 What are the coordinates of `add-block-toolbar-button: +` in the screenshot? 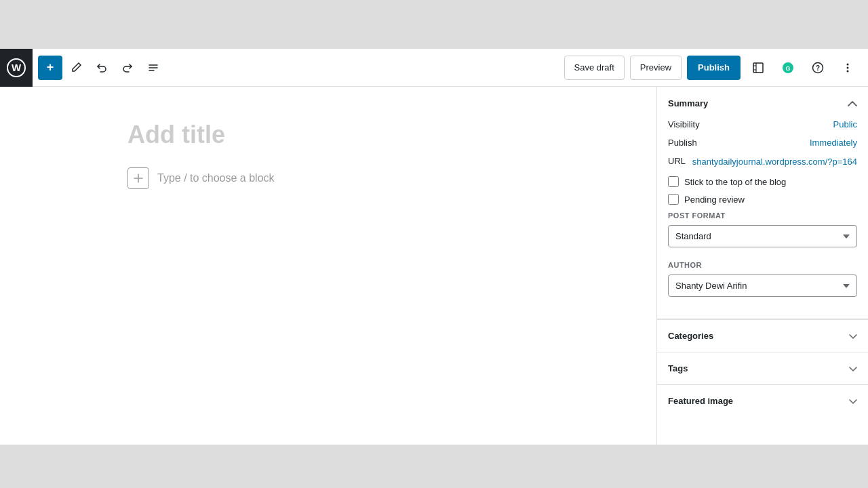 It's located at (50, 68).